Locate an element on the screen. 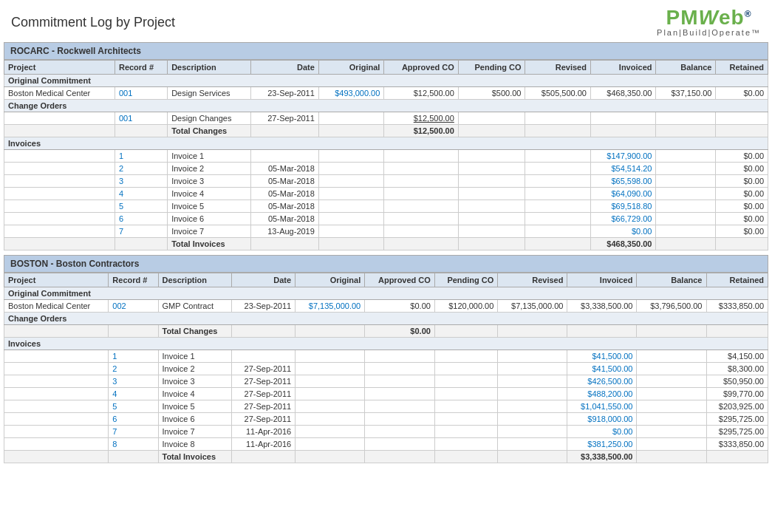 The width and height of the screenshot is (772, 532). cell-original: $493,000.00 is located at coordinates (352, 93).